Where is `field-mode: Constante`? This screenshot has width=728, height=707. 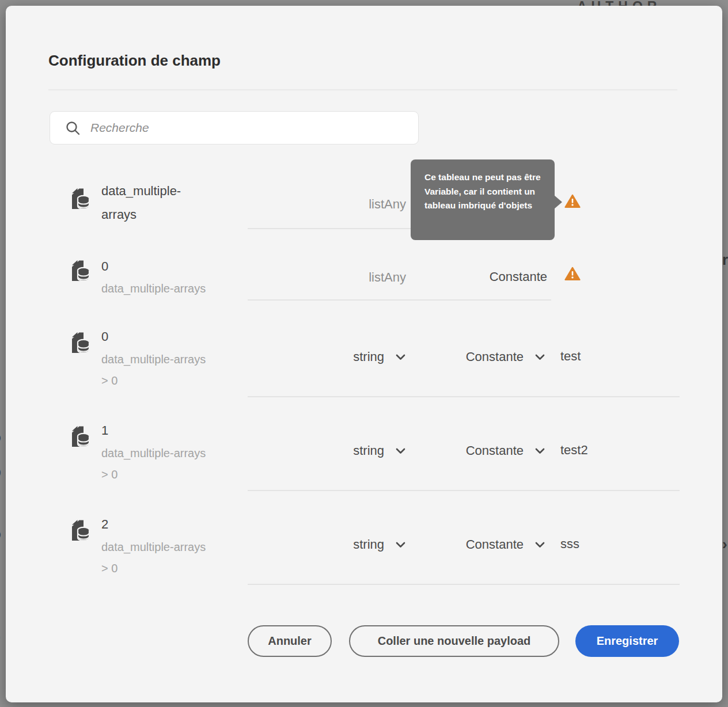 field-mode: Constante is located at coordinates (518, 277).